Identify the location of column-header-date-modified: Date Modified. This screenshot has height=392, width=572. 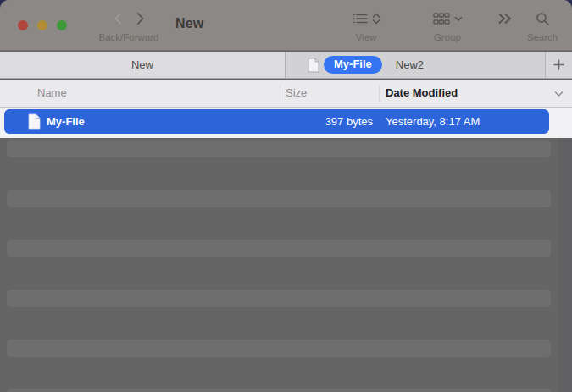
(422, 93).